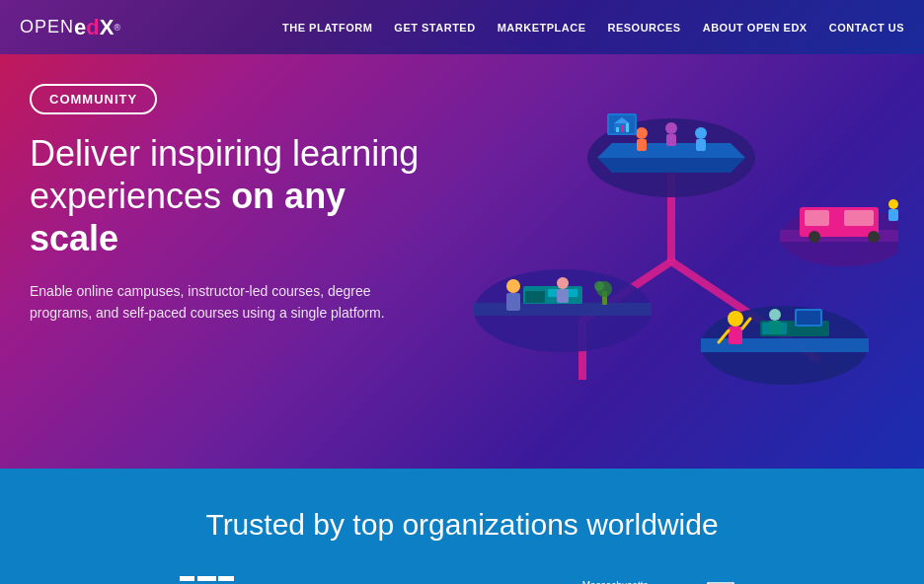  I want to click on header: OPEN edX ® THE PLATFORM GET STARTED MARK…, so click(462, 28).